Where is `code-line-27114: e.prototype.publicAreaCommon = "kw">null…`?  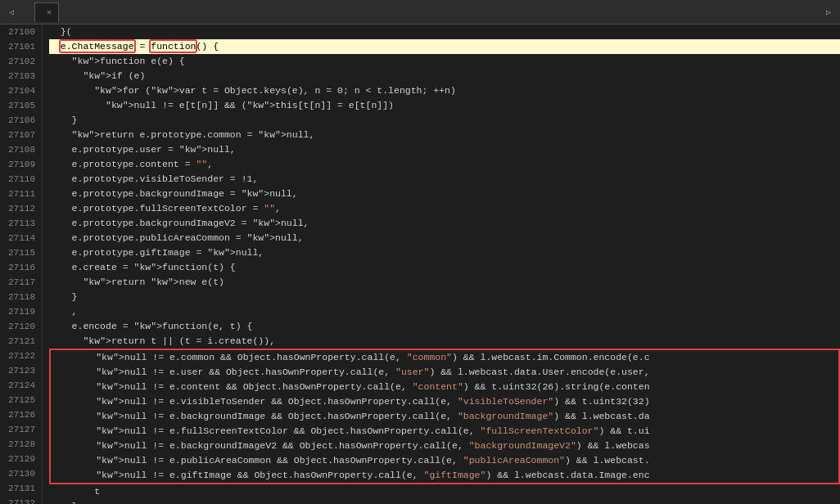
code-line-27114: e.prototype.publicAreaCommon = "kw">null… is located at coordinates (445, 238).